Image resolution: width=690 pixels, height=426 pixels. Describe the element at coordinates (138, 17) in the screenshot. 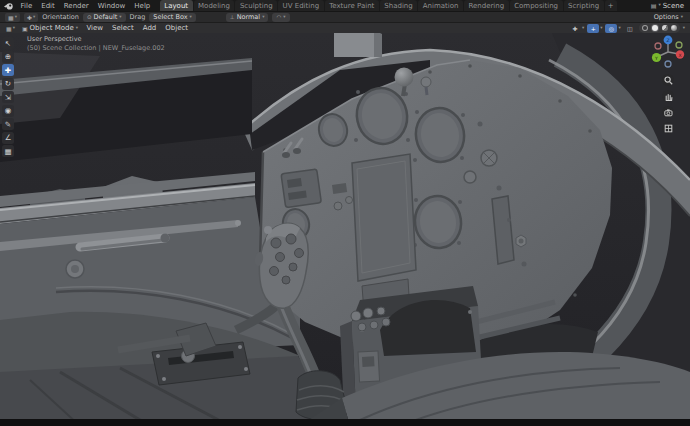

I see `drag-label: Drag` at that location.